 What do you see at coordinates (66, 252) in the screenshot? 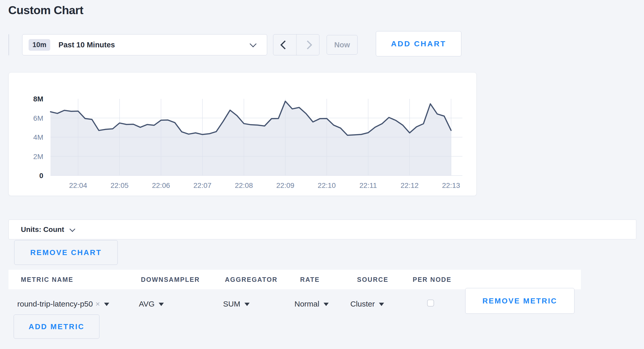
I see `remove-chart-button: REMOVE CHART` at bounding box center [66, 252].